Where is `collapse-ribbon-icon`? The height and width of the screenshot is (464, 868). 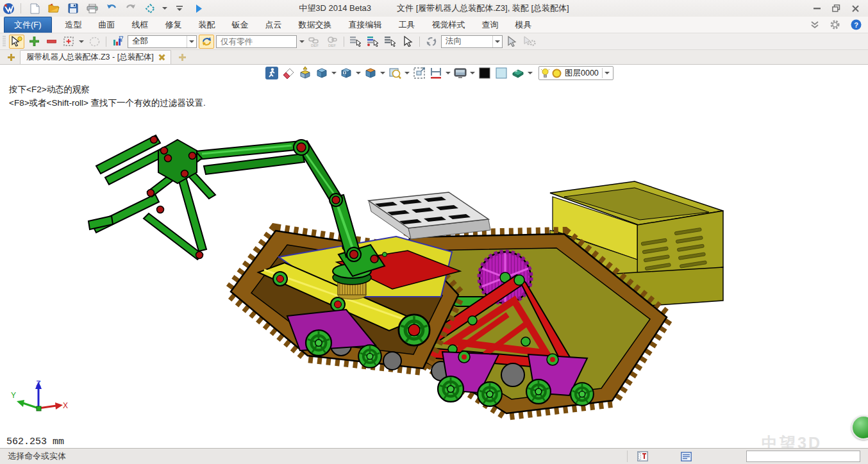 collapse-ribbon-icon is located at coordinates (815, 24).